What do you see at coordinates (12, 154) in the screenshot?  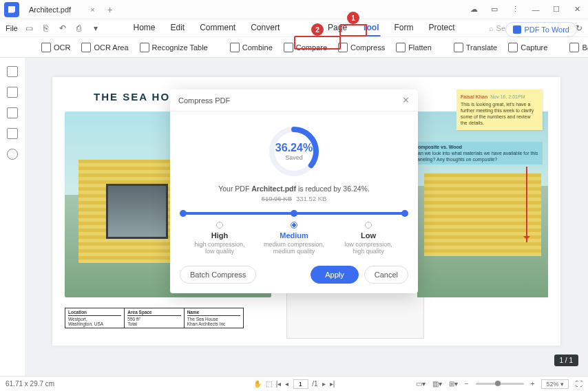 I see `search-panel-icon` at bounding box center [12, 154].